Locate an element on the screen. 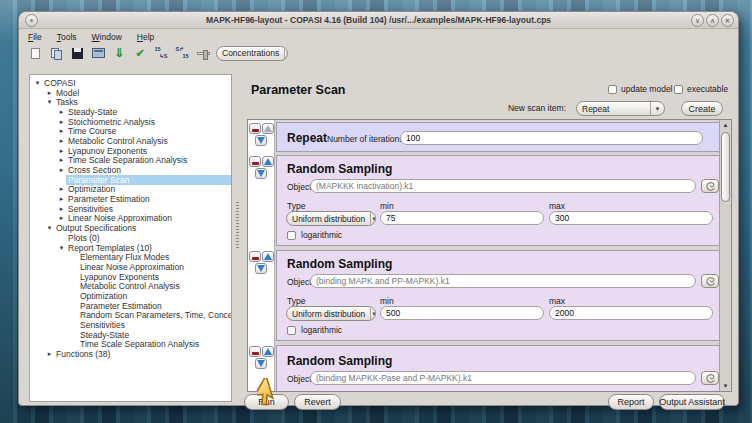 This screenshot has width=752, height=423. maximize-icon: ∧ is located at coordinates (712, 20).